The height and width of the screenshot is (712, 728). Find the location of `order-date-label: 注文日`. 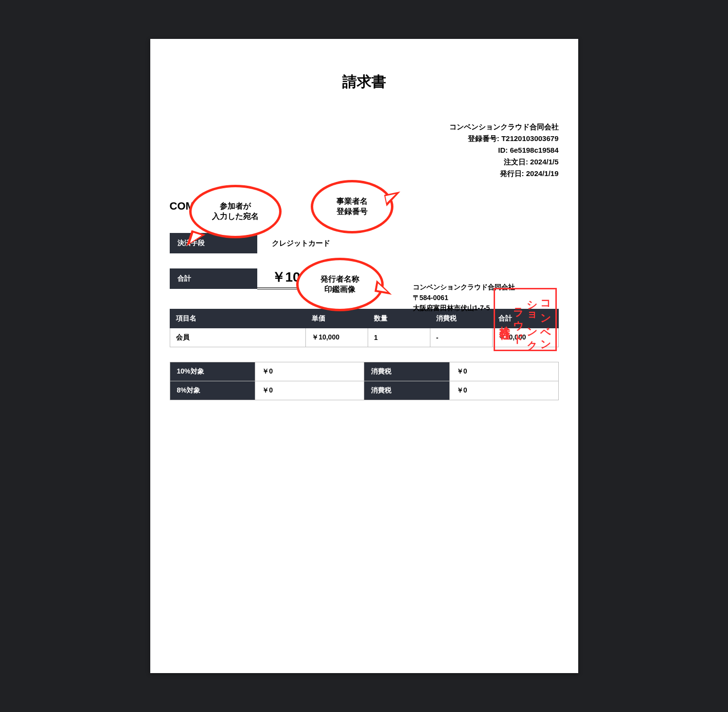

order-date-label: 注文日 is located at coordinates (515, 161).